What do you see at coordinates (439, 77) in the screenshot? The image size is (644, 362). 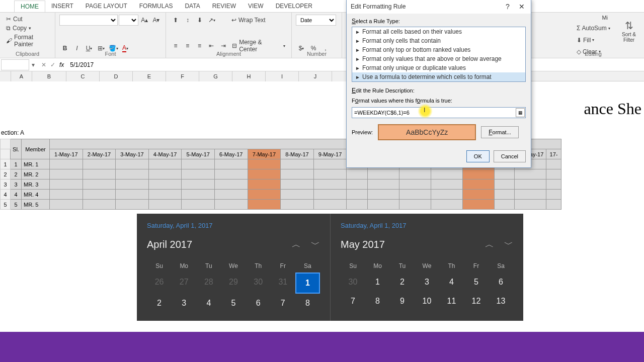 I see `rule-type-item-selected: ►Use a formula to determine which cells …` at bounding box center [439, 77].